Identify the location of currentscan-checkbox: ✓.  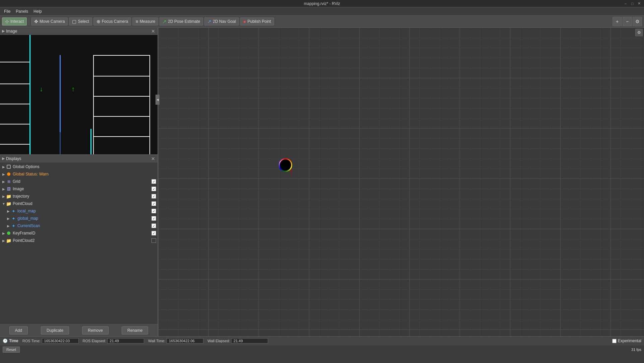
(154, 226).